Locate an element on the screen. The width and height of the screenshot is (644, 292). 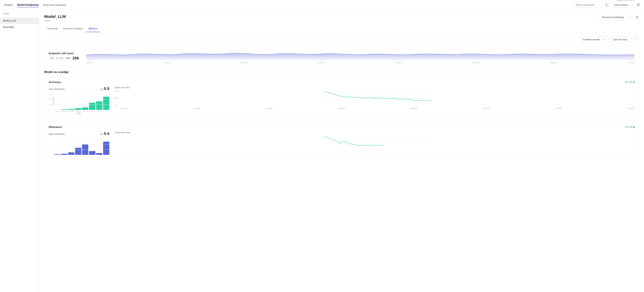
more-options-button: ⋮ is located at coordinates (631, 18).